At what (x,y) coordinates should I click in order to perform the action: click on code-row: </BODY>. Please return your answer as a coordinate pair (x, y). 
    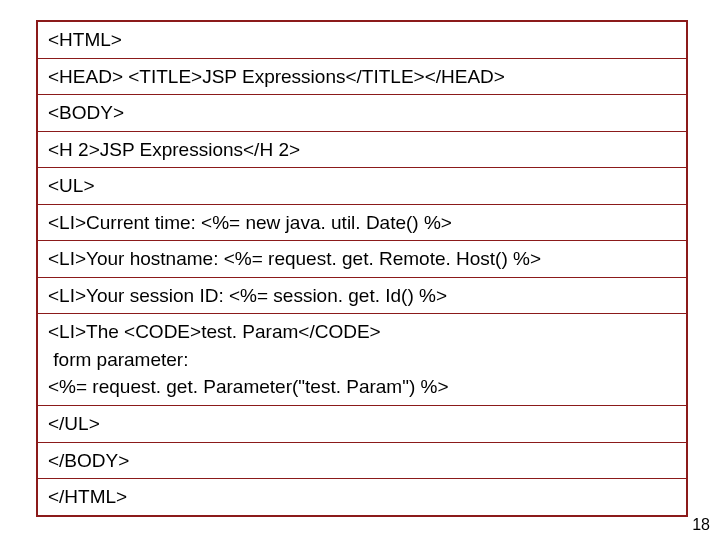
    Looking at the image, I should click on (362, 462).